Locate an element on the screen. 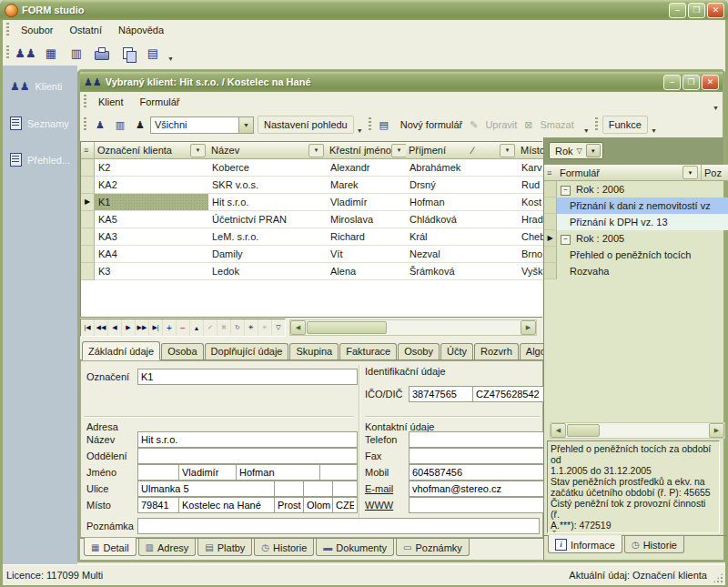 The height and width of the screenshot is (587, 728). cell: Hrad is located at coordinates (531, 220).